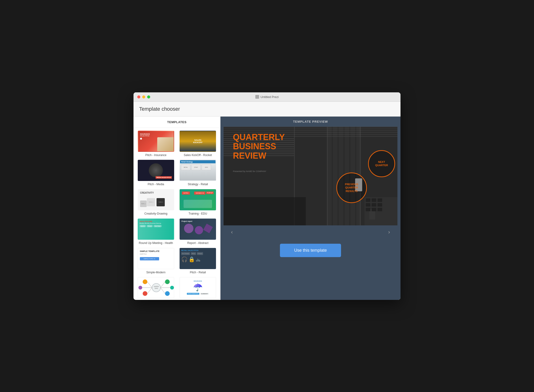  I want to click on titlebar: Untitled Prezi, so click(267, 97).